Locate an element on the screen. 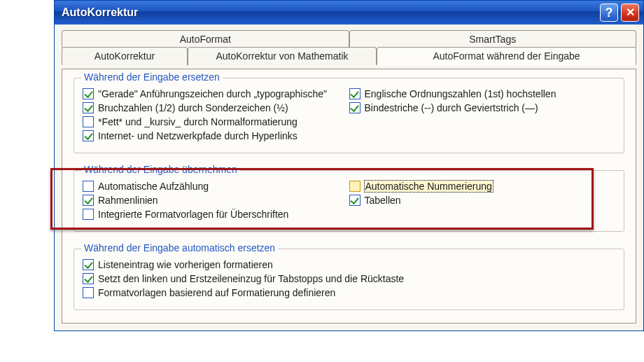 The image size is (644, 362). titlebar: AutoKorrektur ? ✕ is located at coordinates (349, 13).